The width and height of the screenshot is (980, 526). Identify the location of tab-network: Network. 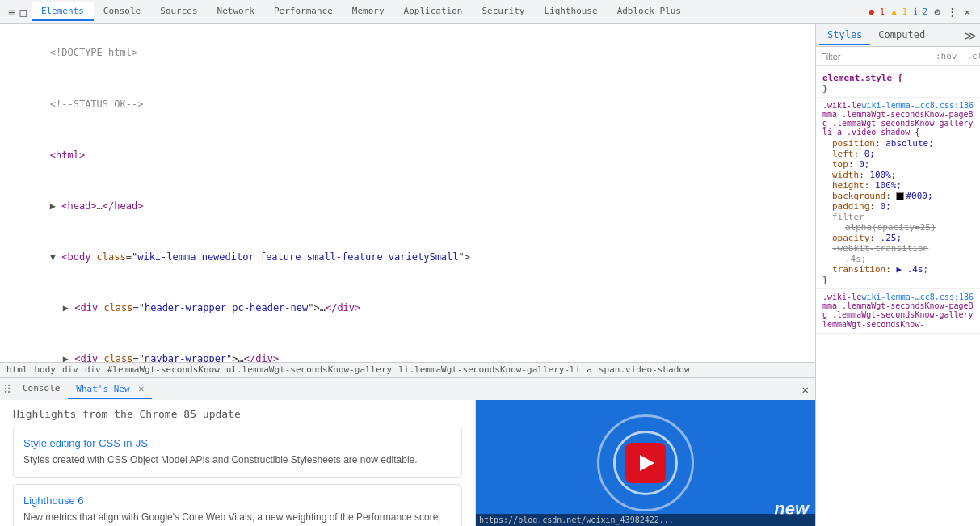
(236, 11).